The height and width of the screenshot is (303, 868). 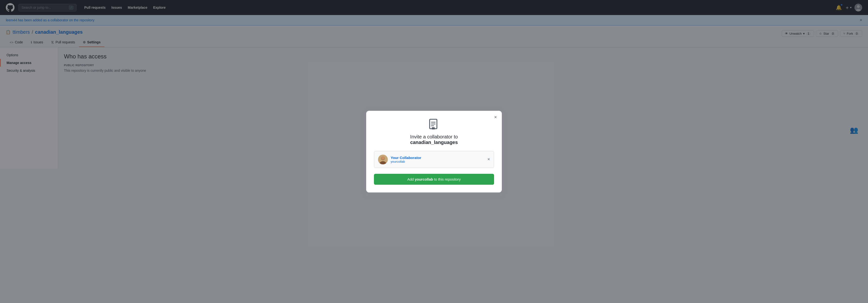 What do you see at coordinates (495, 117) in the screenshot?
I see `modal-close-button: ×` at bounding box center [495, 117].